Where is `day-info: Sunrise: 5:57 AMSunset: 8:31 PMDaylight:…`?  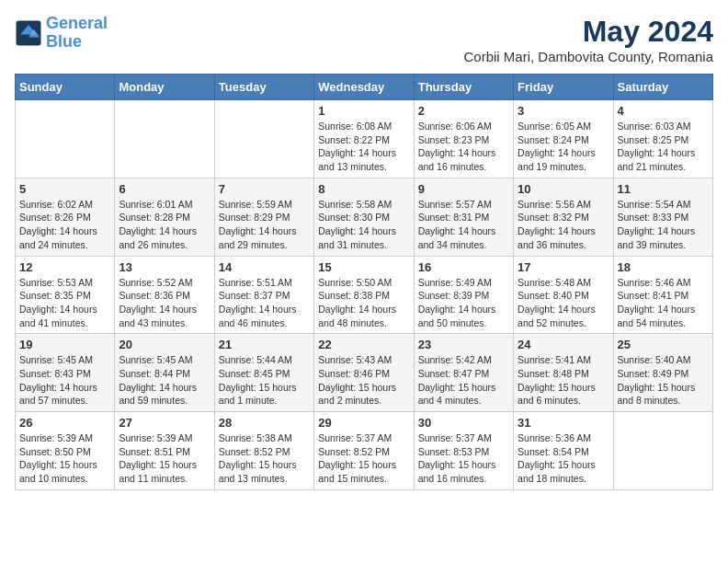
day-info: Sunrise: 5:57 AMSunset: 8:31 PMDaylight:… is located at coordinates (463, 224).